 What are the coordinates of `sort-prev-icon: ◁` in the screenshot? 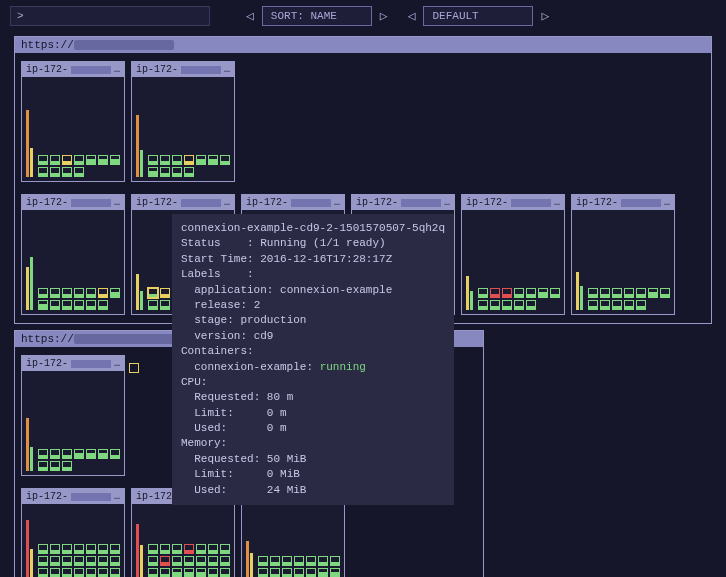 It's located at (250, 16).